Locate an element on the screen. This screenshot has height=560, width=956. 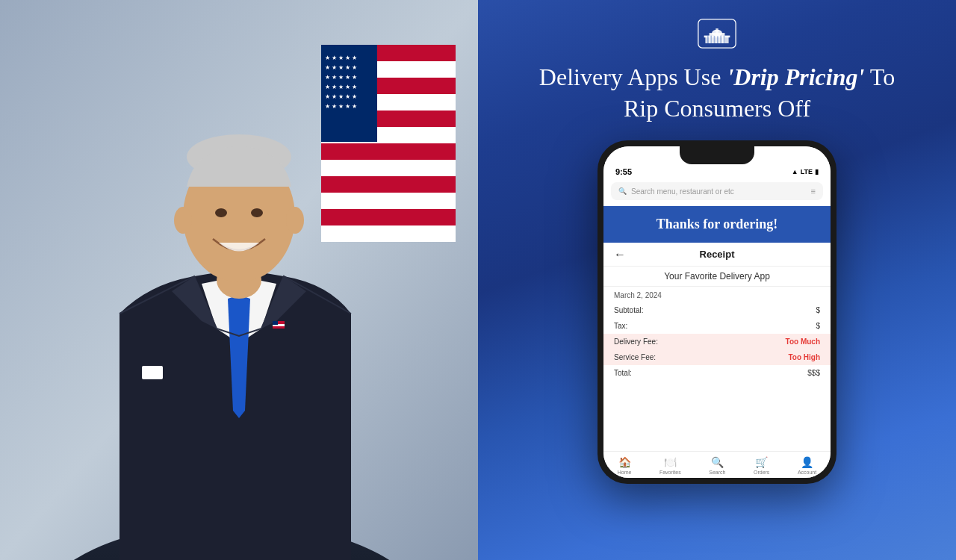
receipt-row-label: Total: is located at coordinates (623, 373).